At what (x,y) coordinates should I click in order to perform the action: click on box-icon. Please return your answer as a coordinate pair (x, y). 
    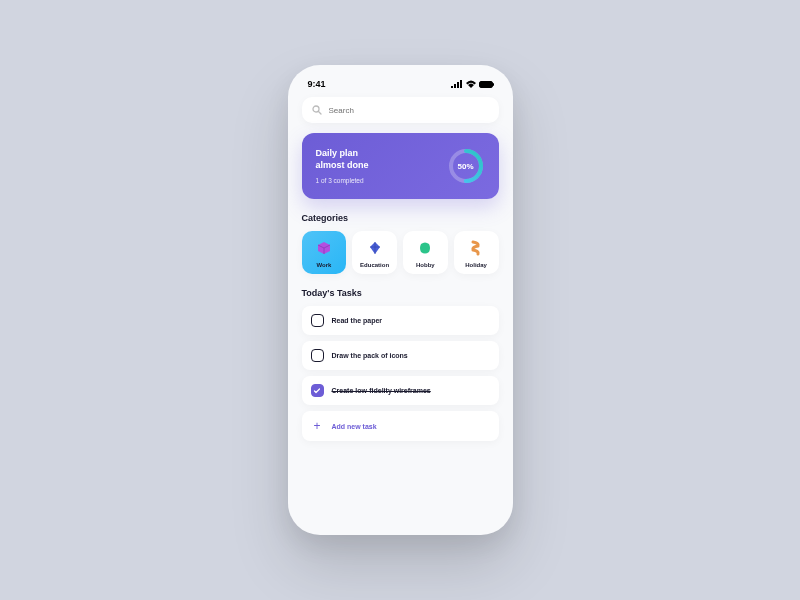
    Looking at the image, I should click on (324, 248).